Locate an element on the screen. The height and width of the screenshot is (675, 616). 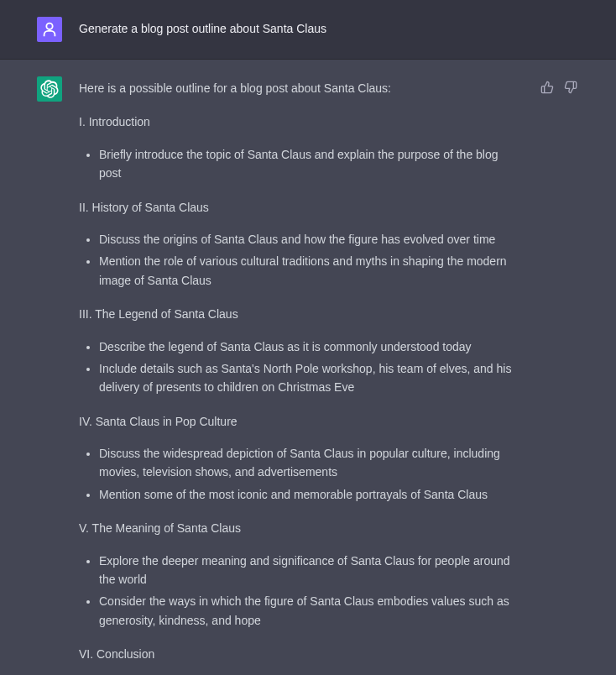
thumbs-down-button is located at coordinates (571, 87).